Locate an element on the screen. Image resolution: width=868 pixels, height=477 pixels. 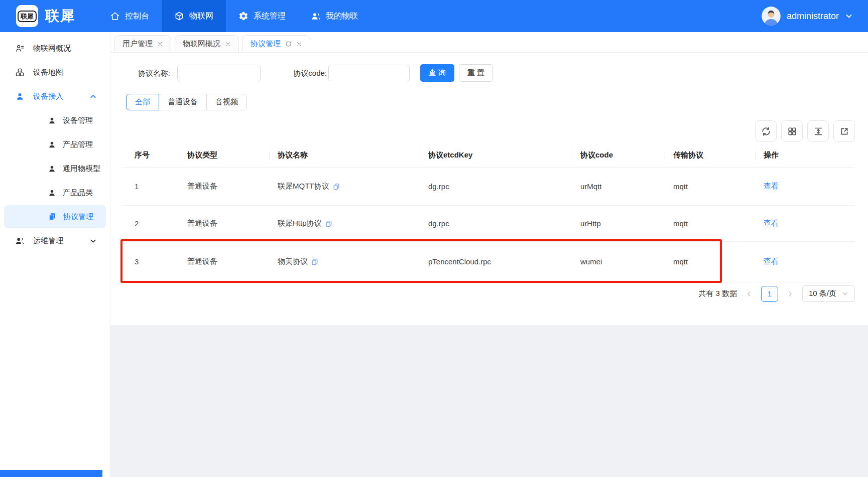
cell-index: 1 is located at coordinates (151, 186).